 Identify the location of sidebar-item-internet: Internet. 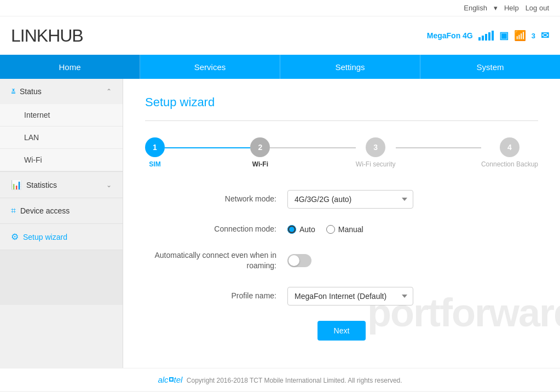
(61, 115).